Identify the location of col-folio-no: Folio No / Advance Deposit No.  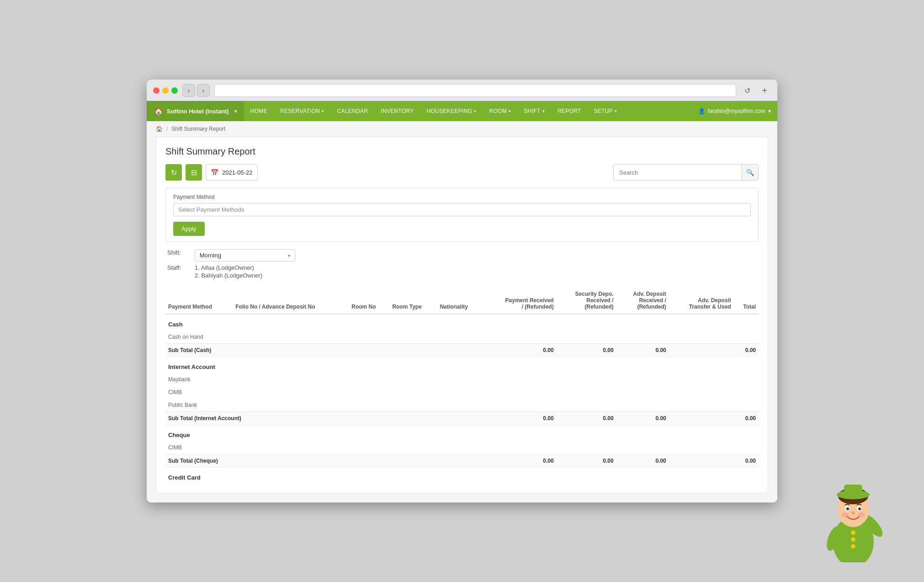
(291, 301).